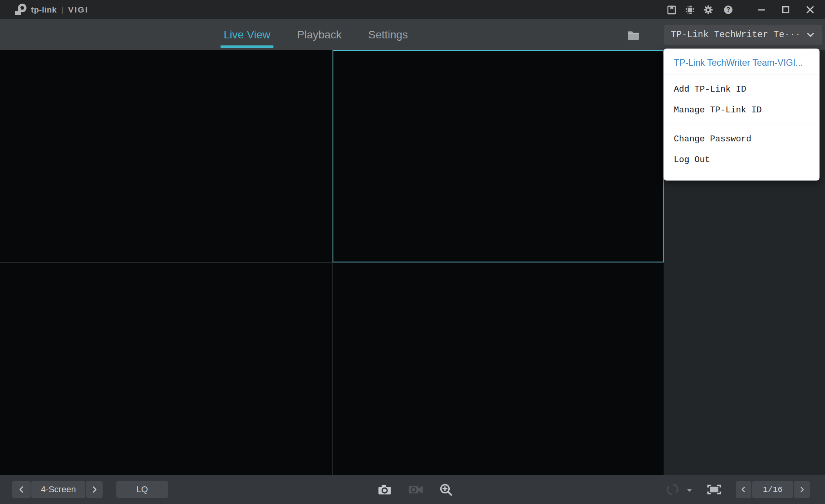  I want to click on snapshot-camera-icon, so click(385, 490).